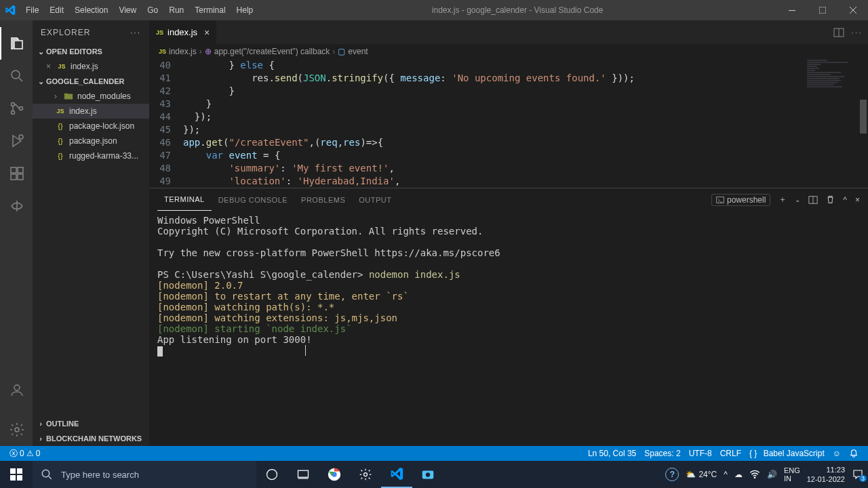 The image size is (868, 488). Describe the element at coordinates (176, 10) in the screenshot. I see `menu-run: Run` at that location.